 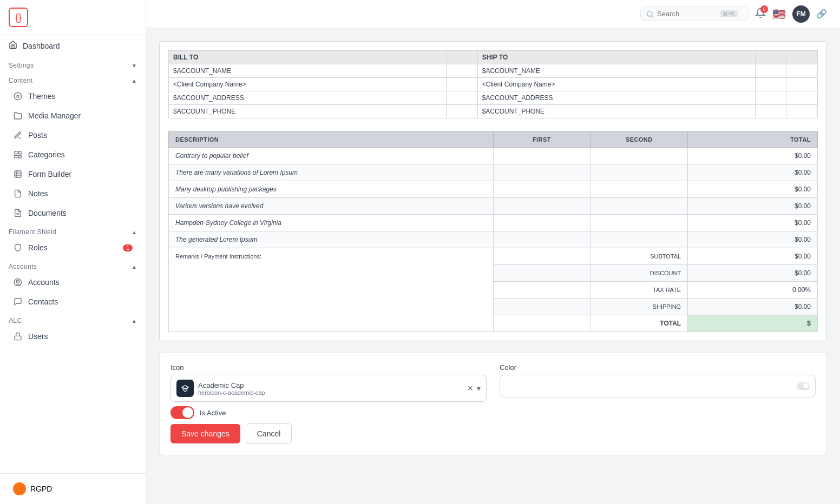 What do you see at coordinates (73, 155) in the screenshot?
I see `sidebar-item-categories: Categories` at bounding box center [73, 155].